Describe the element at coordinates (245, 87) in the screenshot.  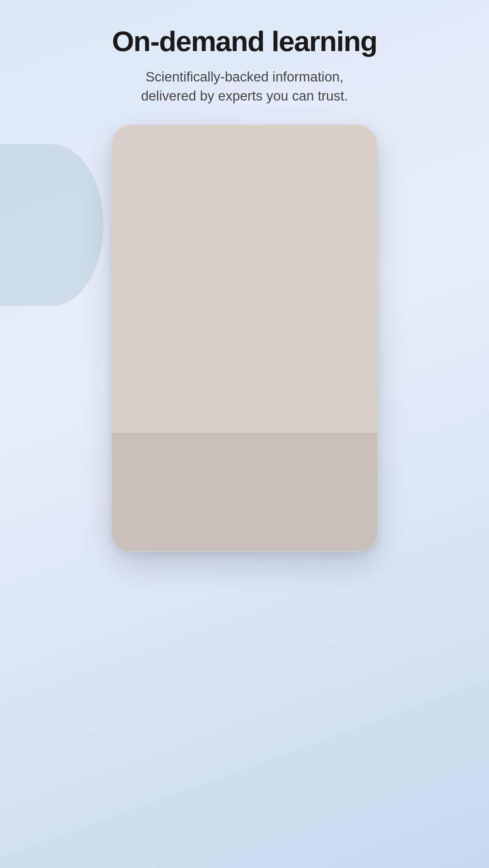
I see `hero-subtitle: Scientifically-backed information,delive…` at that location.